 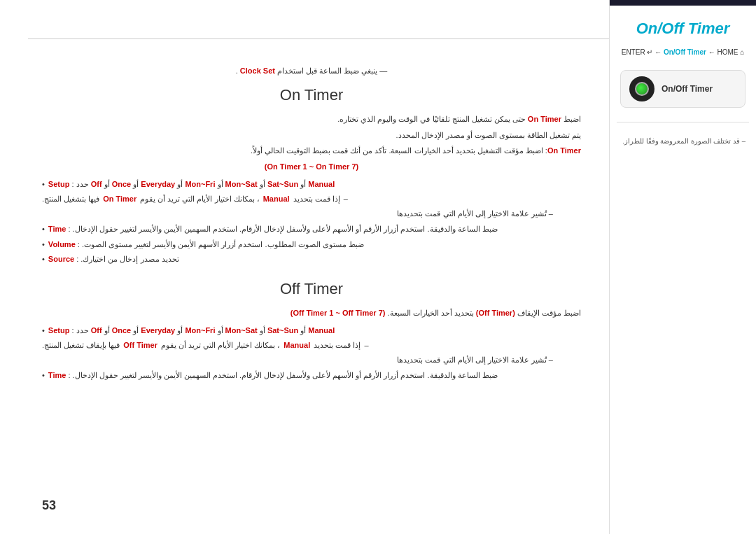 What do you see at coordinates (97, 184) in the screenshot?
I see `off-label: Off` at bounding box center [97, 184].